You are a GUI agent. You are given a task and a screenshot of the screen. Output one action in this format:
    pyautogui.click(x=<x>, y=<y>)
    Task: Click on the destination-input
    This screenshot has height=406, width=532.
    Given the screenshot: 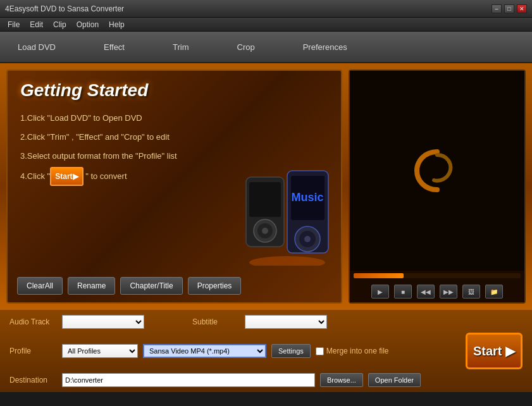 What is the action you would take?
    pyautogui.click(x=189, y=380)
    